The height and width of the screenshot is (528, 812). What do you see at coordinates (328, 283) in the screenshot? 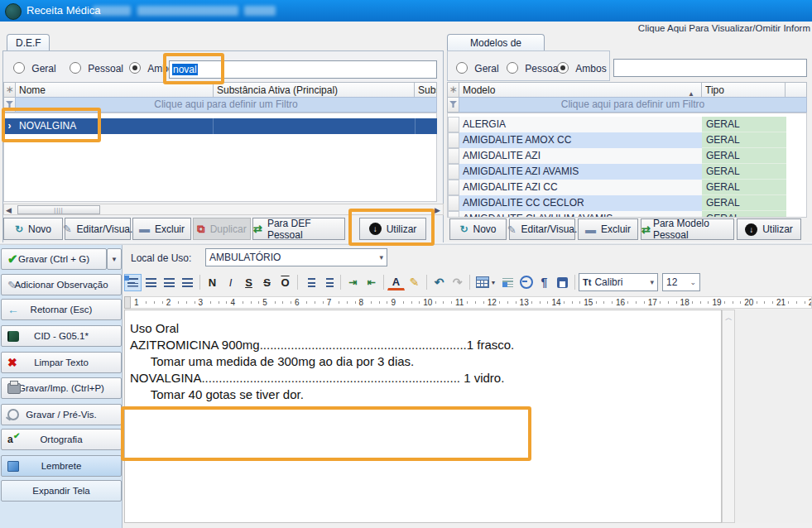
I see `bullet-list-button` at bounding box center [328, 283].